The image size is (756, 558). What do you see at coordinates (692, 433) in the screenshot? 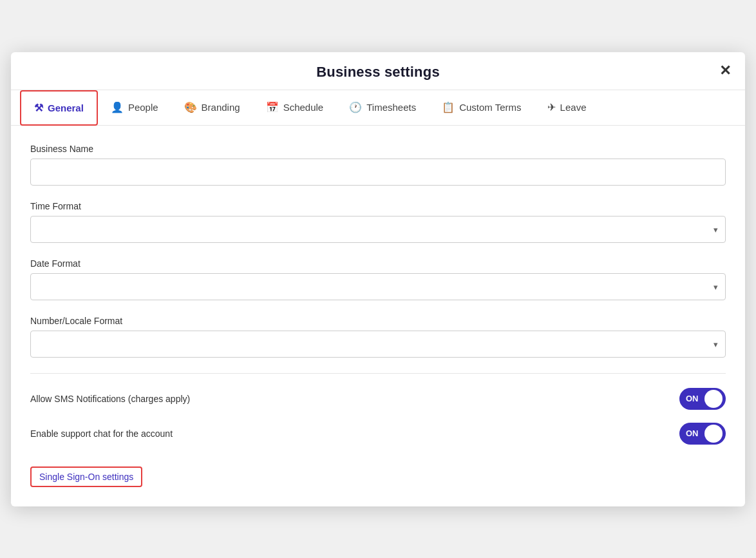
I see `support-chat-toggle-state: ON` at bounding box center [692, 433].